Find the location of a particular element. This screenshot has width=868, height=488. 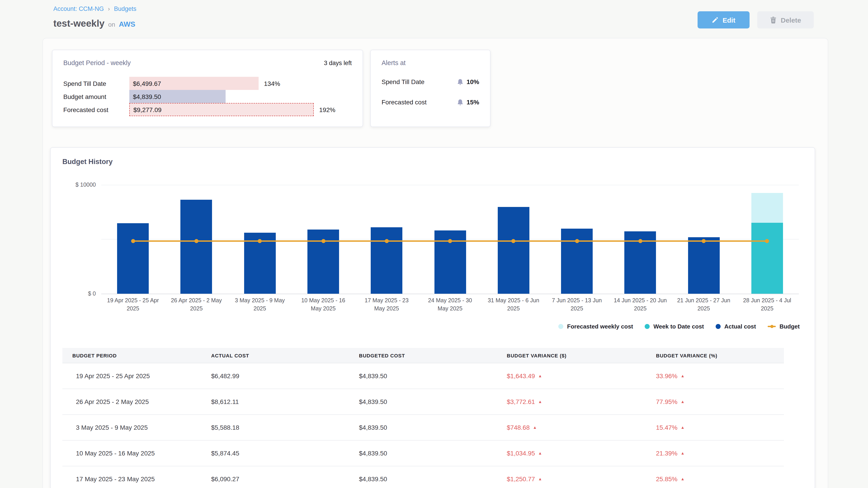

legend-line-marker-icon is located at coordinates (772, 326).